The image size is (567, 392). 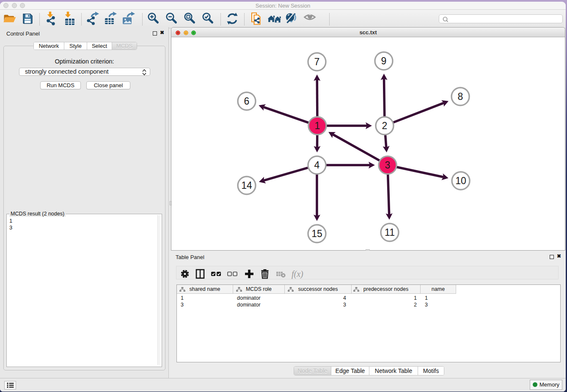 I want to click on svg-text: 4, so click(x=317, y=165).